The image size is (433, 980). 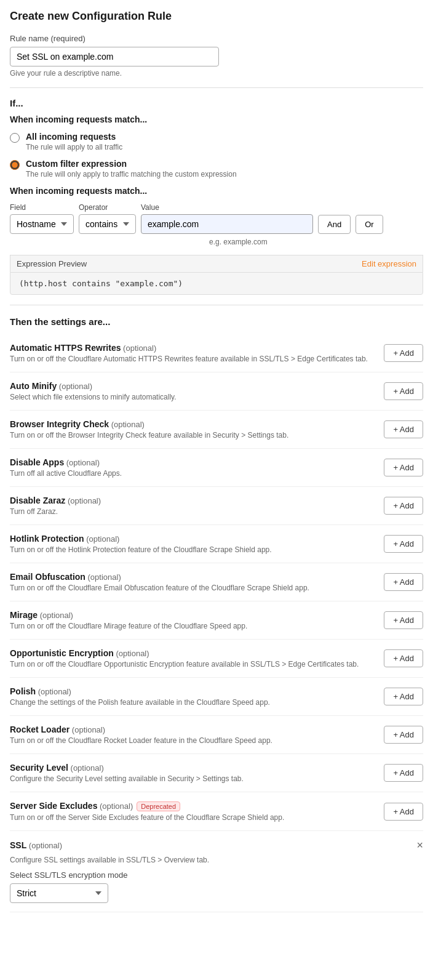 I want to click on rule-name-input, so click(x=114, y=57).